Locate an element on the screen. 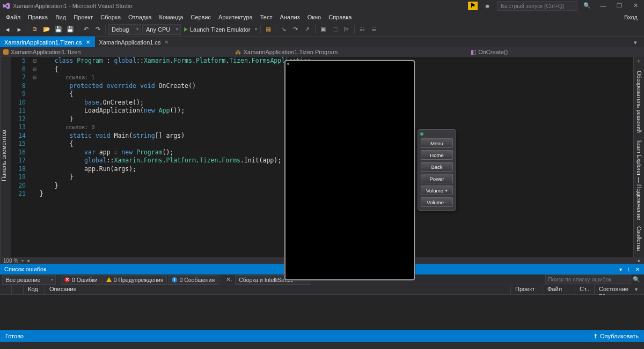 The image size is (644, 349). emu-voldn-button: Volume - is located at coordinates (437, 202).